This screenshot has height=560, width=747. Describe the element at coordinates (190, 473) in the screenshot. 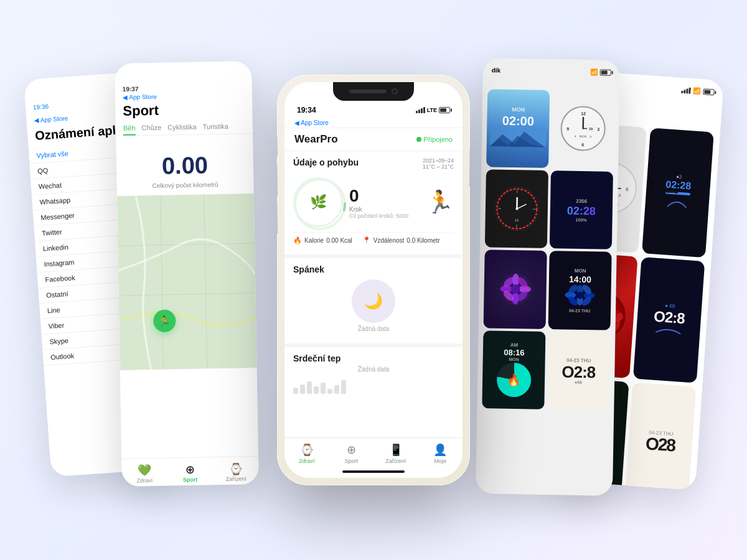

I see `tab-sport-sport: ⊕ Sport` at that location.